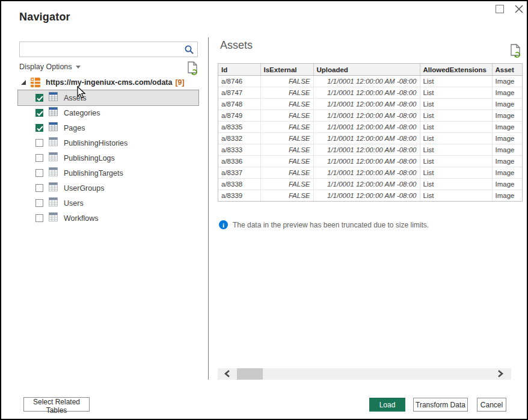 Image resolution: width=528 pixels, height=420 pixels. What do you see at coordinates (239, 128) in the screenshot?
I see `table-cell: a/8335` at bounding box center [239, 128].